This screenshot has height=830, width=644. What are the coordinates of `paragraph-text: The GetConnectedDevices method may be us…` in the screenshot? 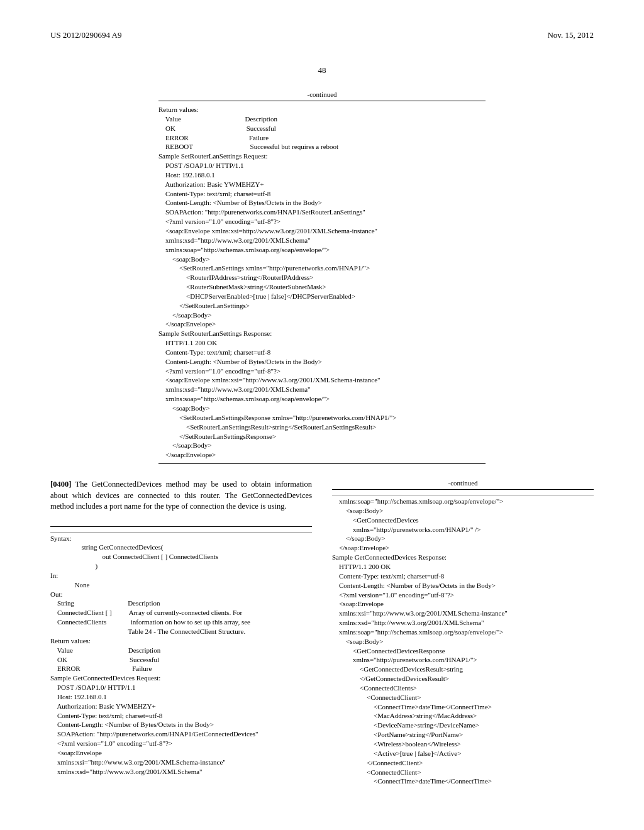 It's located at (181, 495).